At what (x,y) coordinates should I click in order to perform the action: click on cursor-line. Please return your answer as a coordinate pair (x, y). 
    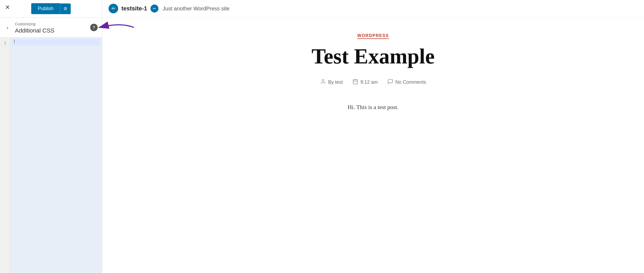
    Looking at the image, I should click on (56, 42).